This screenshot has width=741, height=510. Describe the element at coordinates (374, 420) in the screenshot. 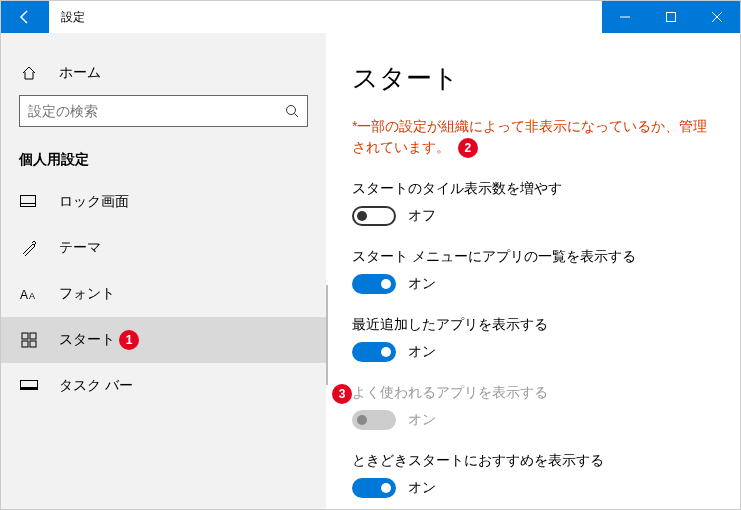

I see `toggle-most-used` at that location.